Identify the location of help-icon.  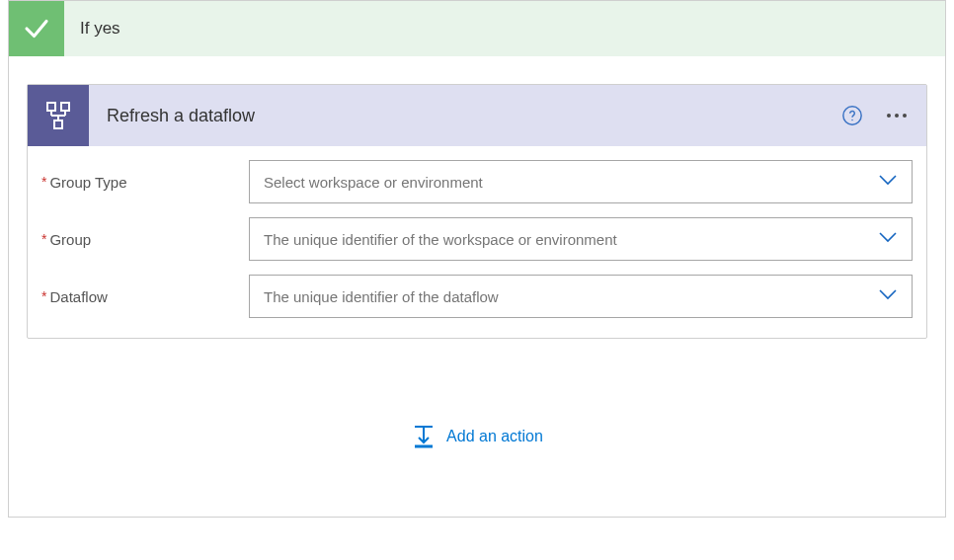
(852, 116).